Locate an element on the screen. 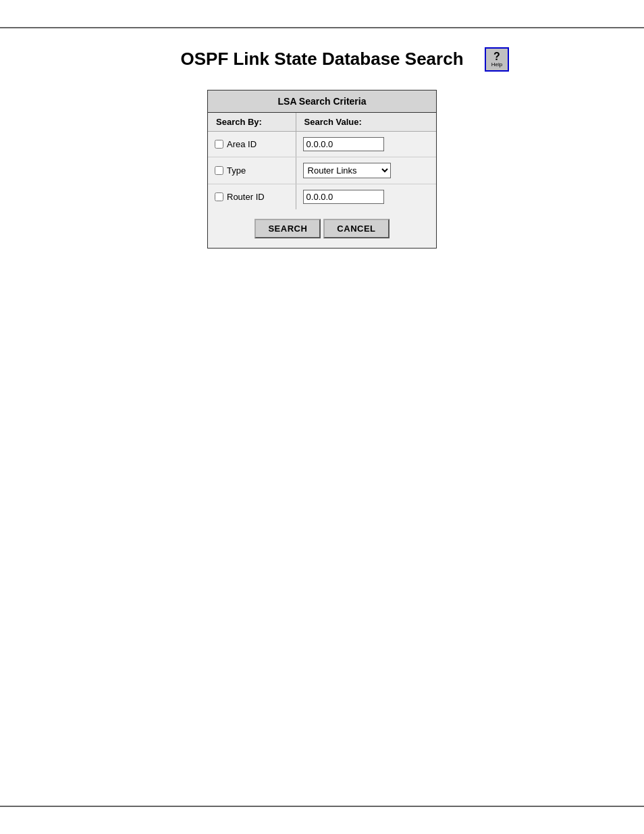 Image resolution: width=644 pixels, height=834 pixels. type-select: Router Links Network Links Summary Links… is located at coordinates (347, 170).